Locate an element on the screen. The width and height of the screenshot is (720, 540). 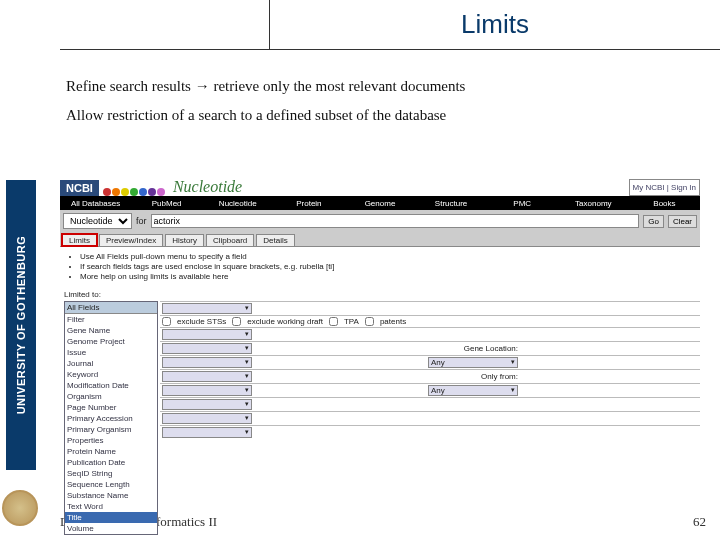
tab-details: Details is located at coordinates (275, 240).